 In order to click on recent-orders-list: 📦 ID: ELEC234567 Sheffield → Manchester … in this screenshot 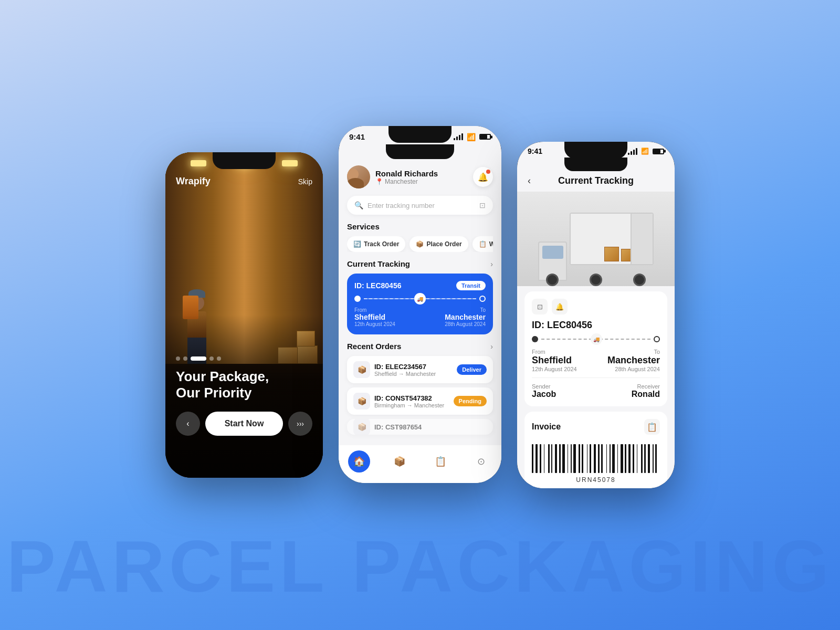, I will do `click(420, 395)`.